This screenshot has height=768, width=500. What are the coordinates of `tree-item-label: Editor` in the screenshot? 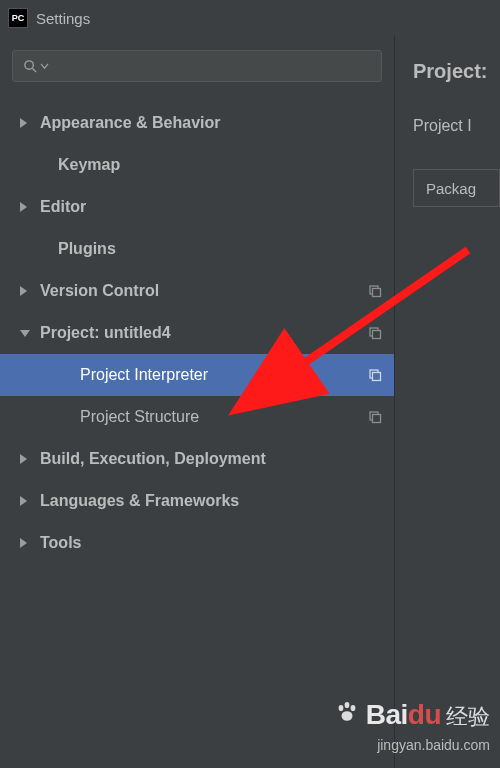 It's located at (63, 207).